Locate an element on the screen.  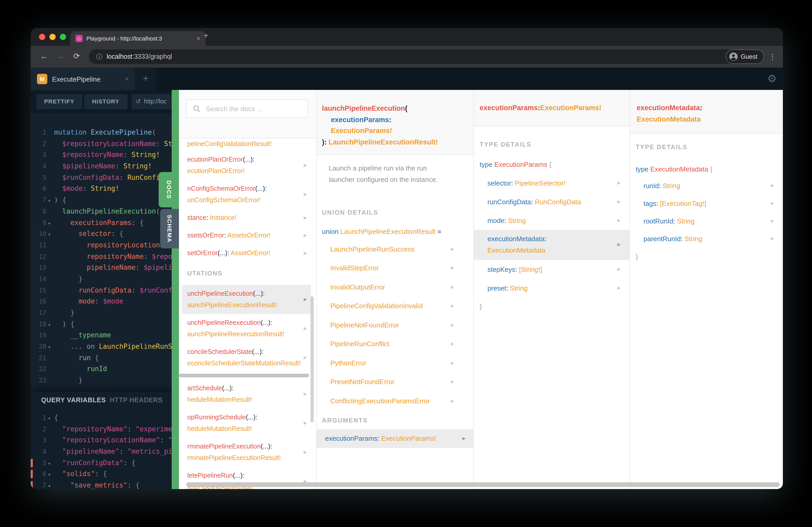
docs-list-item: ssetsOrError: AssetsOrError!▶ is located at coordinates (248, 236).